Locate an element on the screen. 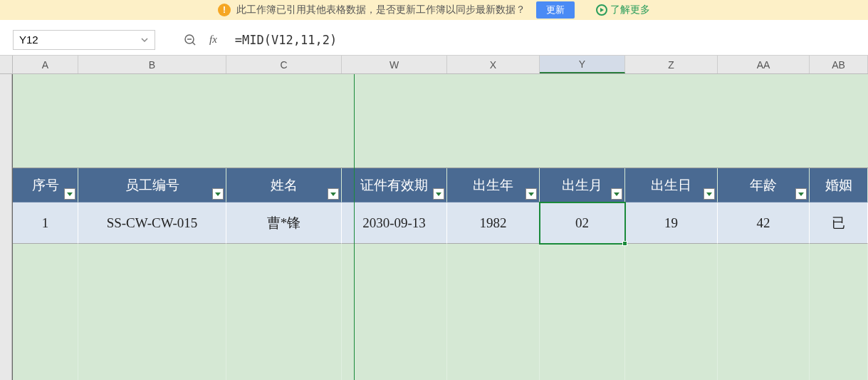 The width and height of the screenshot is (868, 380). col-header-aa: AA is located at coordinates (763, 64).